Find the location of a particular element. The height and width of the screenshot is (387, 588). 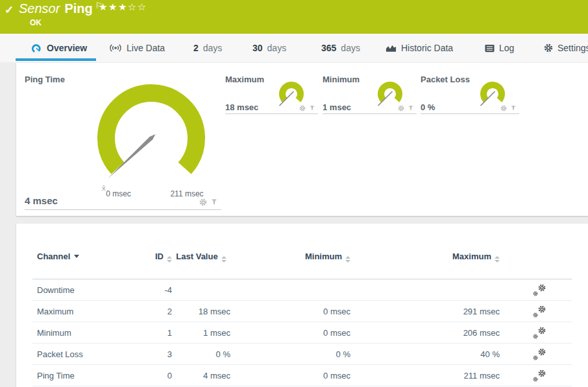

gauge-icon is located at coordinates (36, 48).